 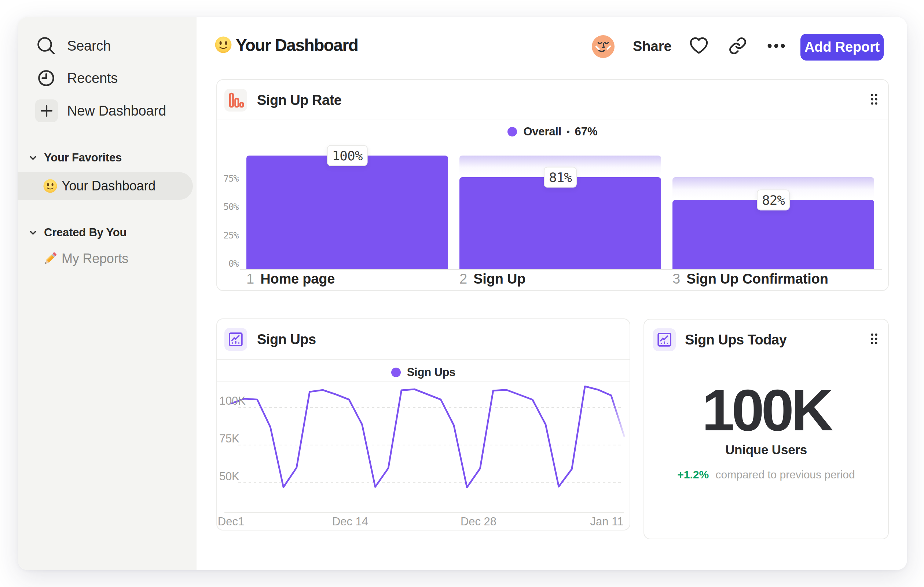 I want to click on funnel-step-label: 1Home page, so click(x=290, y=279).